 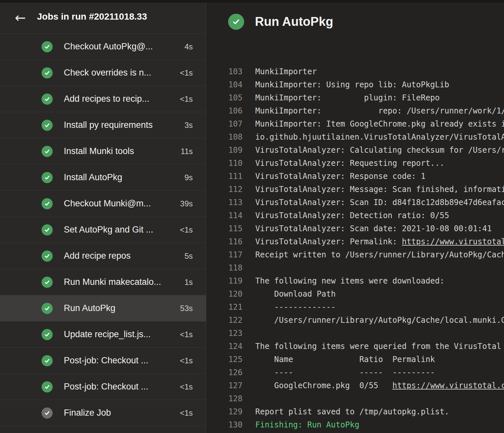 I want to click on job-duration: 39s, so click(x=187, y=204).